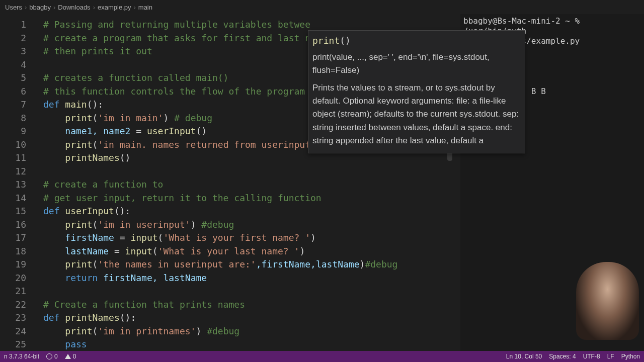 The height and width of the screenshot is (362, 644). What do you see at coordinates (608, 301) in the screenshot?
I see `webcam-overlay` at bounding box center [608, 301].